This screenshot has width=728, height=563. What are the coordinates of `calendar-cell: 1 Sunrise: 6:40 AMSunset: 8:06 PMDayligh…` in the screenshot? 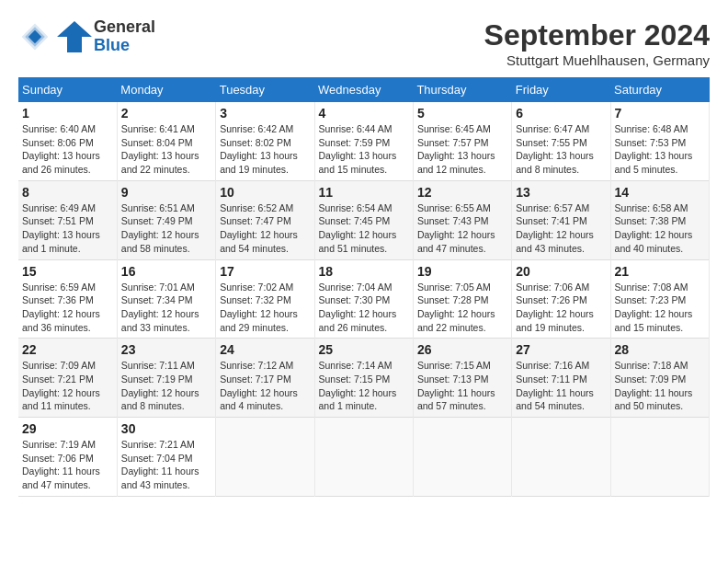 It's located at (68, 142).